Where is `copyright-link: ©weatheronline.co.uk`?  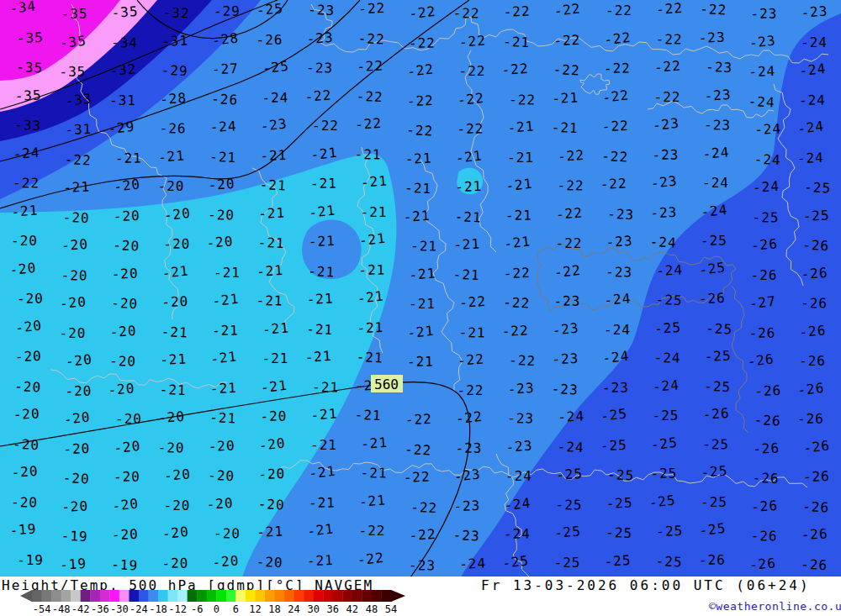
copyright-link: ©weatheronline.co.uk is located at coordinates (775, 607).